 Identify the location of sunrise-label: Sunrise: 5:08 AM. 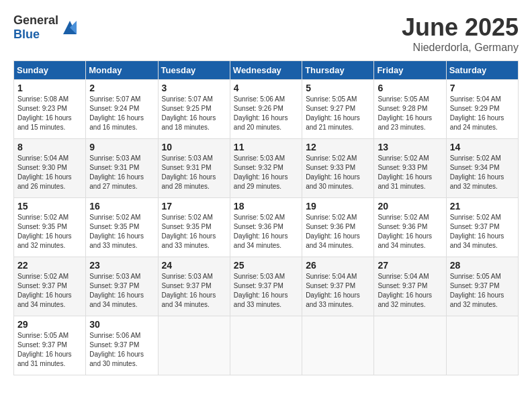
(43, 99).